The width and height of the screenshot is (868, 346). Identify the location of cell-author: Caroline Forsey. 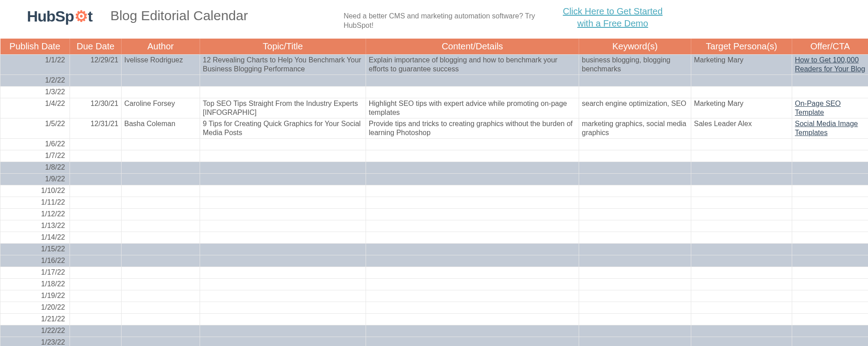
(161, 108).